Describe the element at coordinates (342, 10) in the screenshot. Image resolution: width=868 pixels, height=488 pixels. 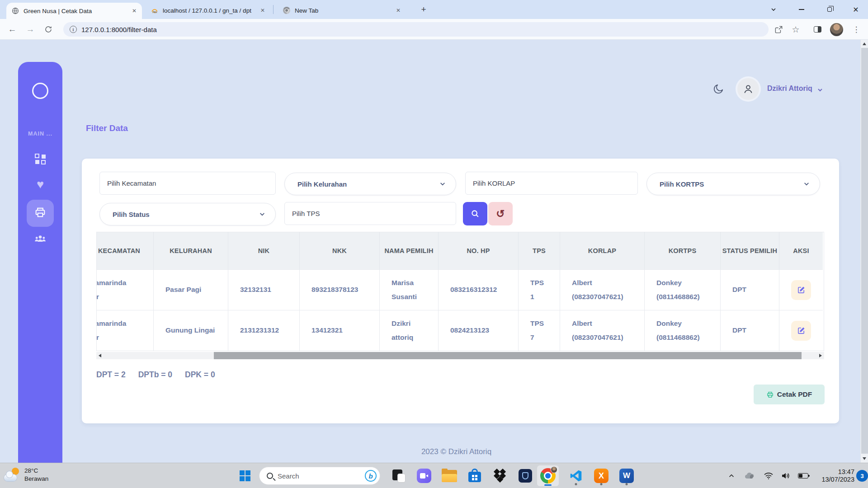
I see `tab-new-tab: New Tab ✕` at that location.